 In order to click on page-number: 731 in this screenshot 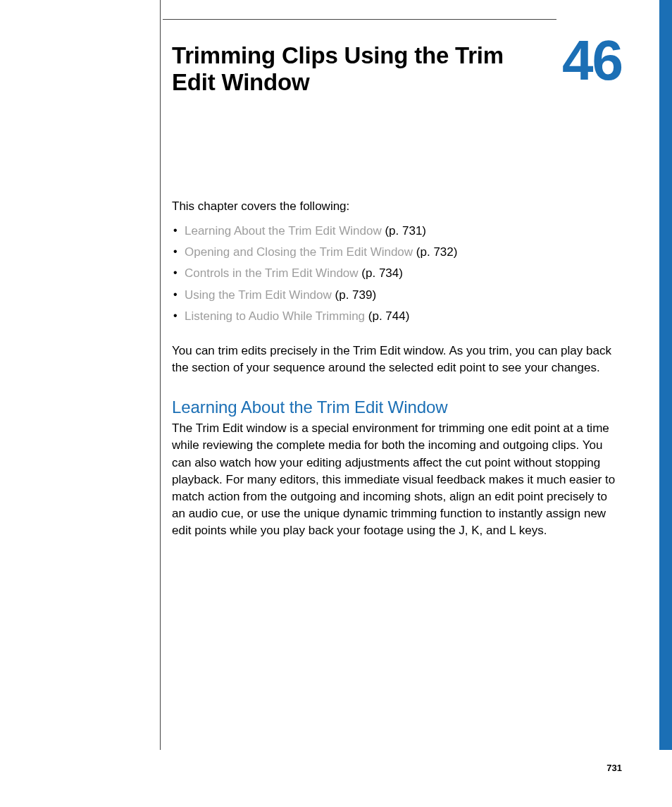, I will do `click(614, 768)`.